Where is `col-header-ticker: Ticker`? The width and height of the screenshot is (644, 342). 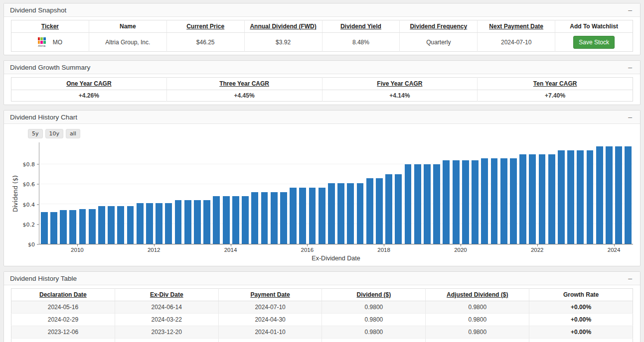 col-header-ticker: Ticker is located at coordinates (50, 27).